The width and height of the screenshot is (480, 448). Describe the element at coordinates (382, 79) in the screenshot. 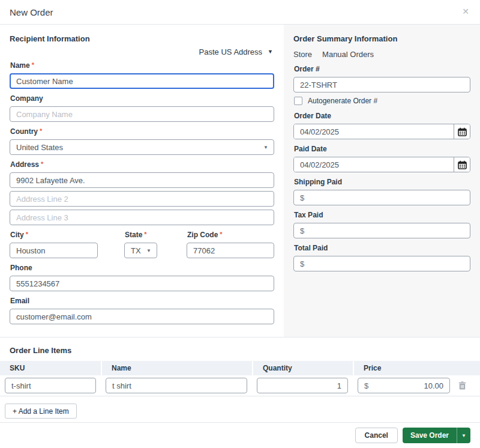

I see `order-number-field: Order #` at that location.